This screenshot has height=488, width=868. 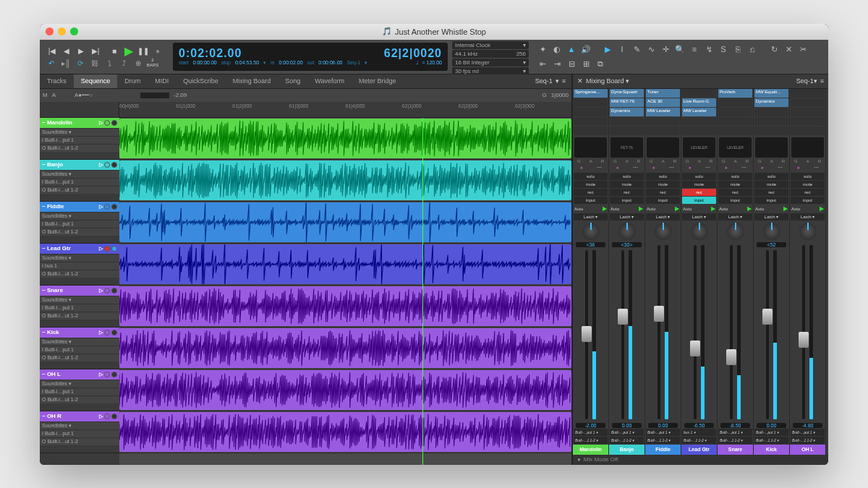 What do you see at coordinates (132, 82) in the screenshot?
I see `tab-drum: Drum` at bounding box center [132, 82].